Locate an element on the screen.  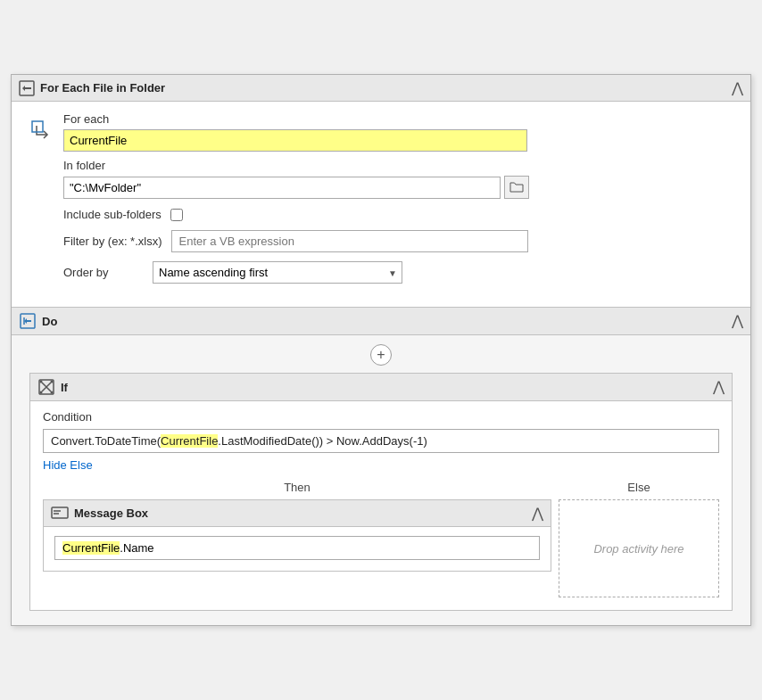
msgbox-header: Message Box ⋀ is located at coordinates (297, 514).